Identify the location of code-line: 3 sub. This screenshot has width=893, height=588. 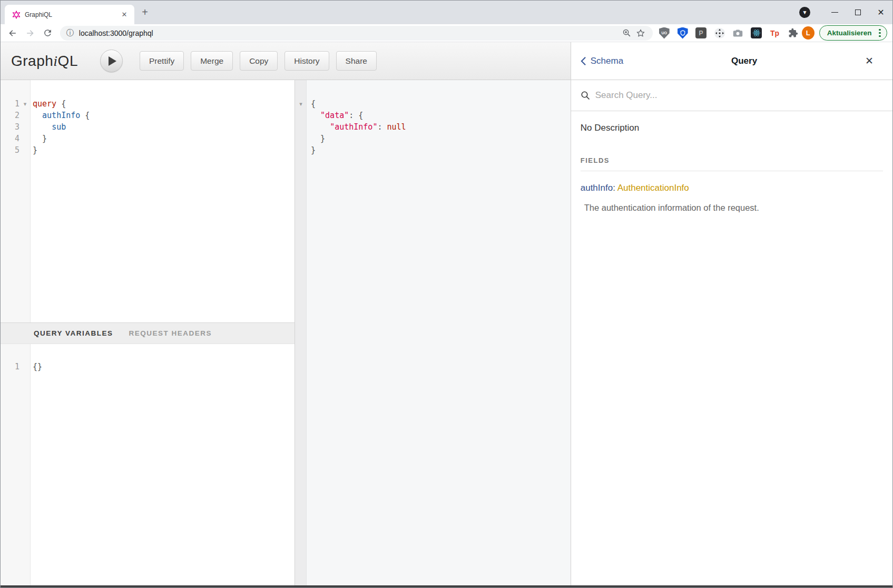
(148, 127).